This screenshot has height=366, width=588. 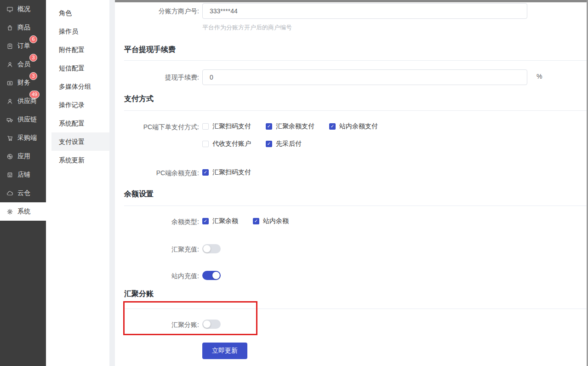 What do you see at coordinates (271, 221) in the screenshot?
I see `checkbox-site-balance: 站内余额` at bounding box center [271, 221].